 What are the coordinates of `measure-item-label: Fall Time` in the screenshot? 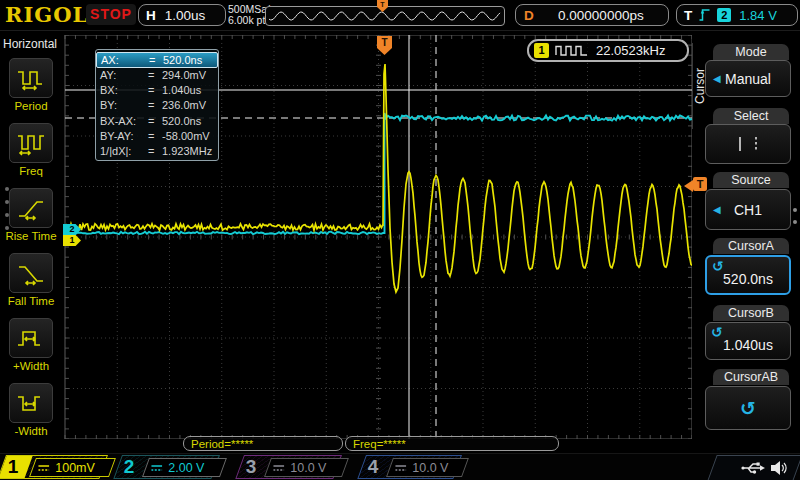 It's located at (31, 301).